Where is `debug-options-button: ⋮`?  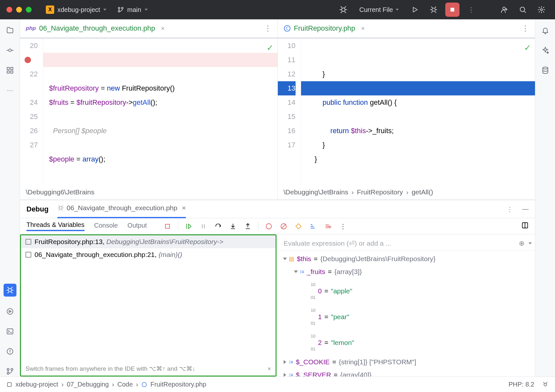
debug-options-button: ⋮ is located at coordinates (510, 209).